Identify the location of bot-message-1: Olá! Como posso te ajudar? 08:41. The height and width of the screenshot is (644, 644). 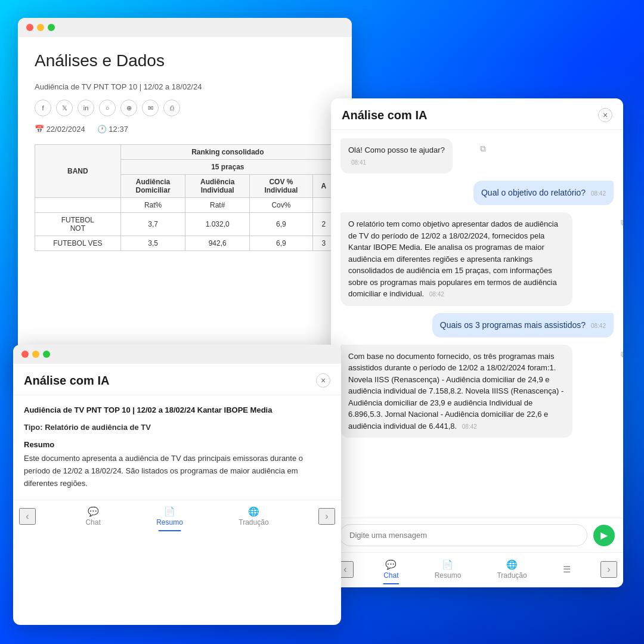
(397, 156).